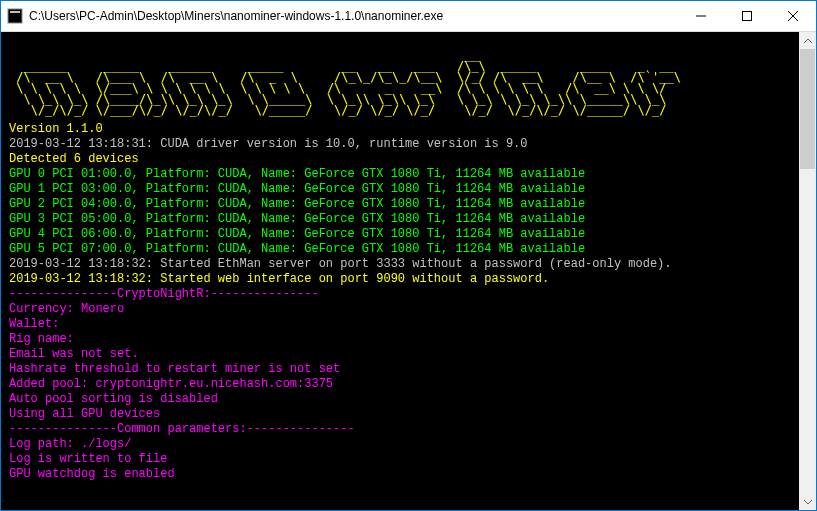 The height and width of the screenshot is (511, 817). I want to click on chevron-down-icon, so click(808, 502).